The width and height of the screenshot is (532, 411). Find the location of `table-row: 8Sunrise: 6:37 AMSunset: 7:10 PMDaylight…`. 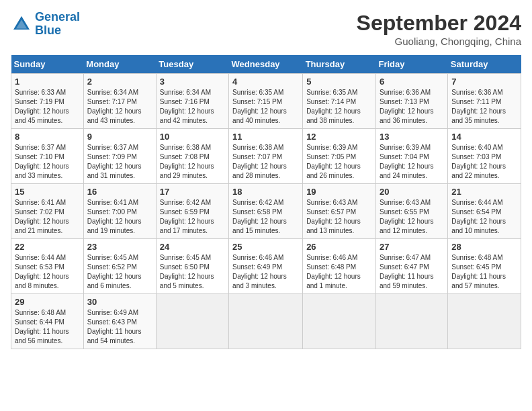

table-row: 8Sunrise: 6:37 AMSunset: 7:10 PMDaylight… is located at coordinates (48, 156).